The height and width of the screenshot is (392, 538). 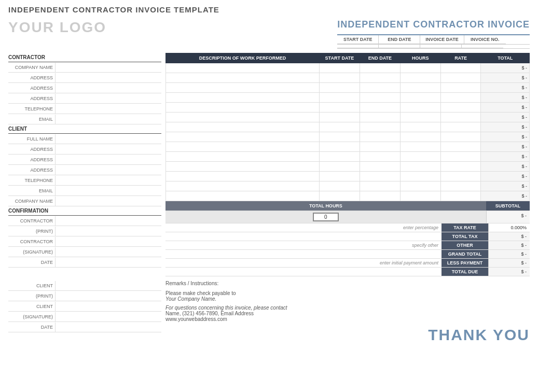 What do you see at coordinates (108, 201) in the screenshot?
I see `client-company-name-value` at bounding box center [108, 201].